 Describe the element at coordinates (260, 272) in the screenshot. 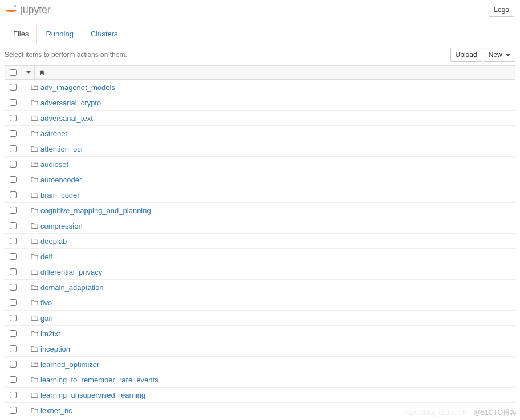

I see `list-item: differential_privacy` at that location.